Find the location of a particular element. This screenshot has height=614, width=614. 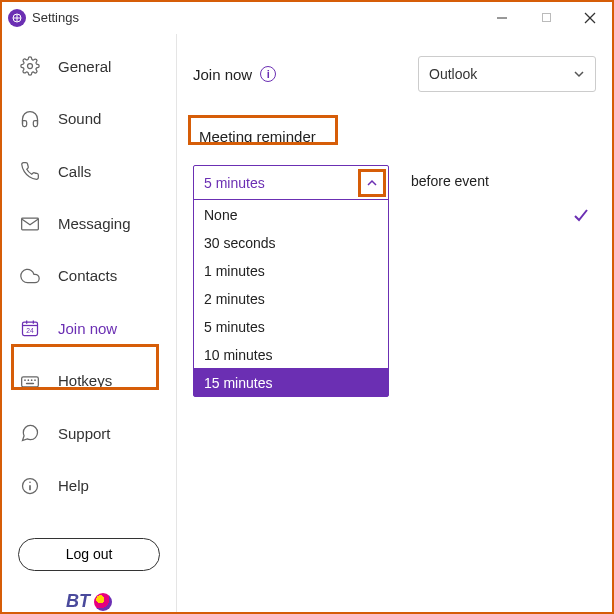

sidebar-item-label: Calls is located at coordinates (74, 172).